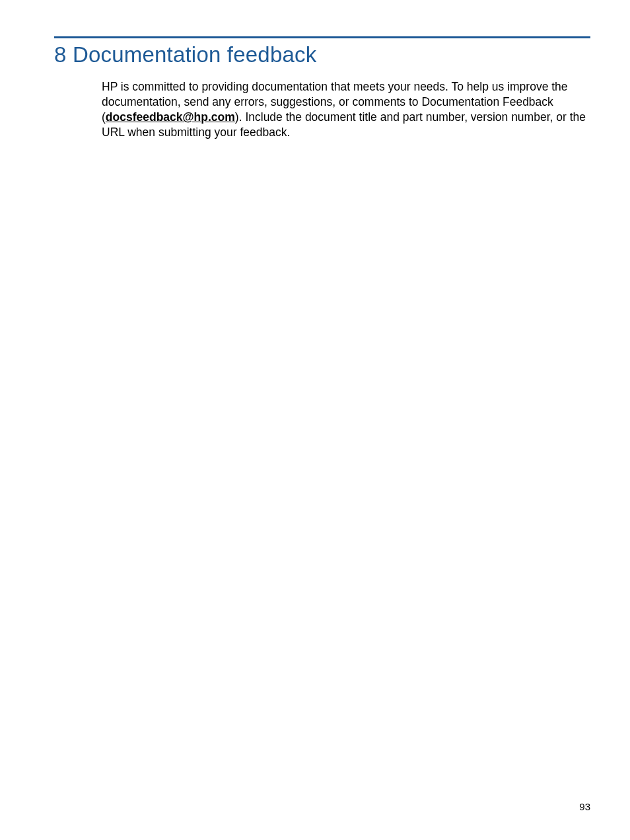 Image resolution: width=630 pixels, height=840 pixels. What do you see at coordinates (346, 110) in the screenshot?
I see `body-paragraph: HP is committed to providing documentati…` at bounding box center [346, 110].